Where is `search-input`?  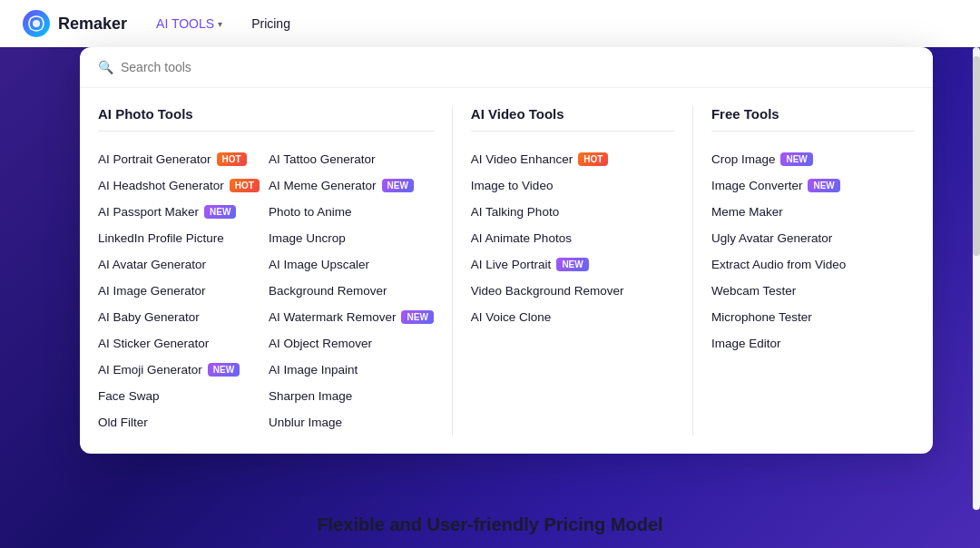 search-input is located at coordinates (517, 67).